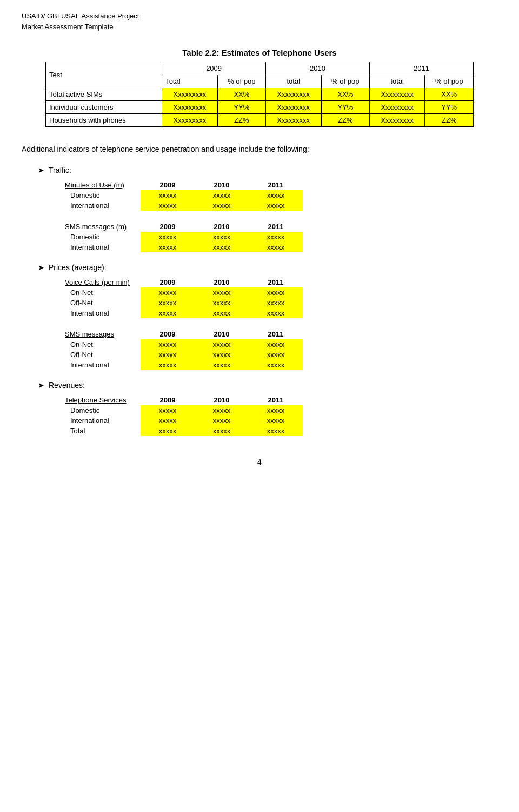 The image size is (519, 812). What do you see at coordinates (449, 82) in the screenshot?
I see `col-pctpop3: % of pop` at bounding box center [449, 82].